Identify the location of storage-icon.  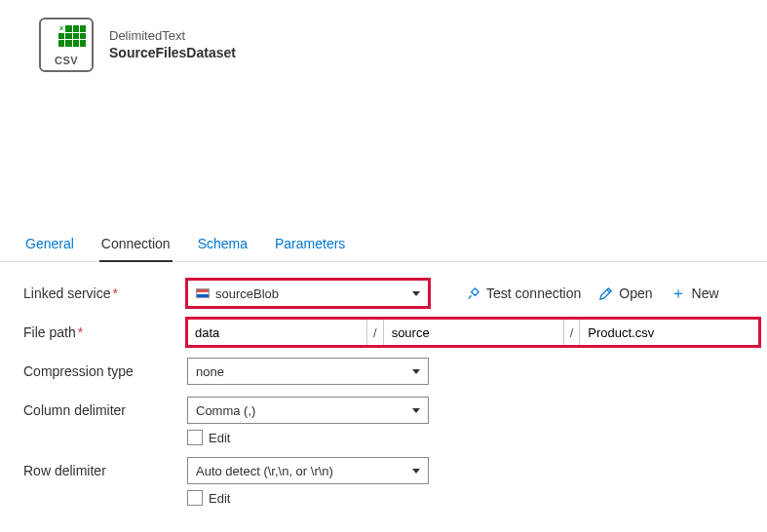
(203, 293).